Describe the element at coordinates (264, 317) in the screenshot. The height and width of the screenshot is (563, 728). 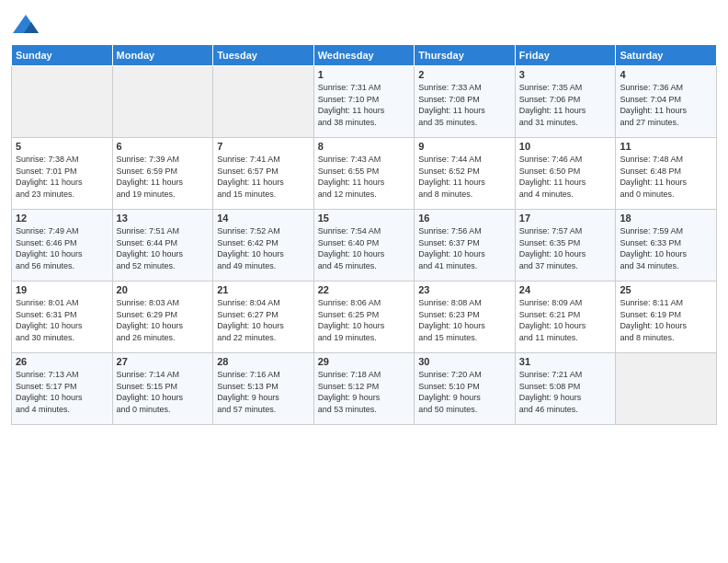
I see `calendar-cell: 21Sunrise: 8:04 AM Sunset: 6:27 PM Dayli…` at that location.